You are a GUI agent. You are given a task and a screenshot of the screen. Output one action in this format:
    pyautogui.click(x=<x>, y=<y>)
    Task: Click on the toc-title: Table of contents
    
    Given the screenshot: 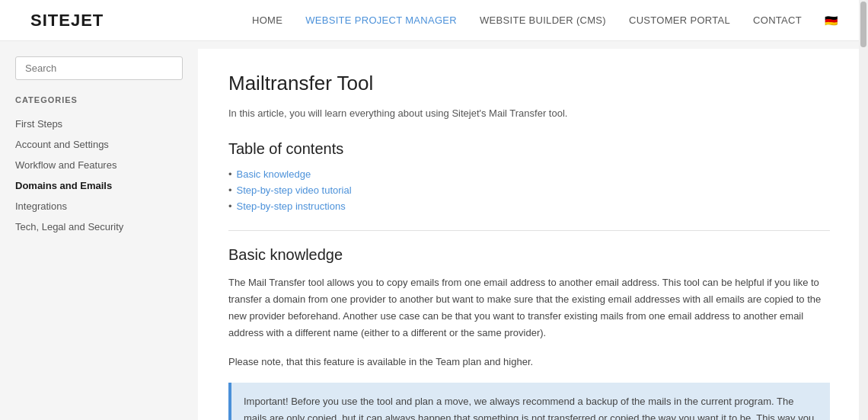 What is the action you would take?
    pyautogui.click(x=529, y=149)
    